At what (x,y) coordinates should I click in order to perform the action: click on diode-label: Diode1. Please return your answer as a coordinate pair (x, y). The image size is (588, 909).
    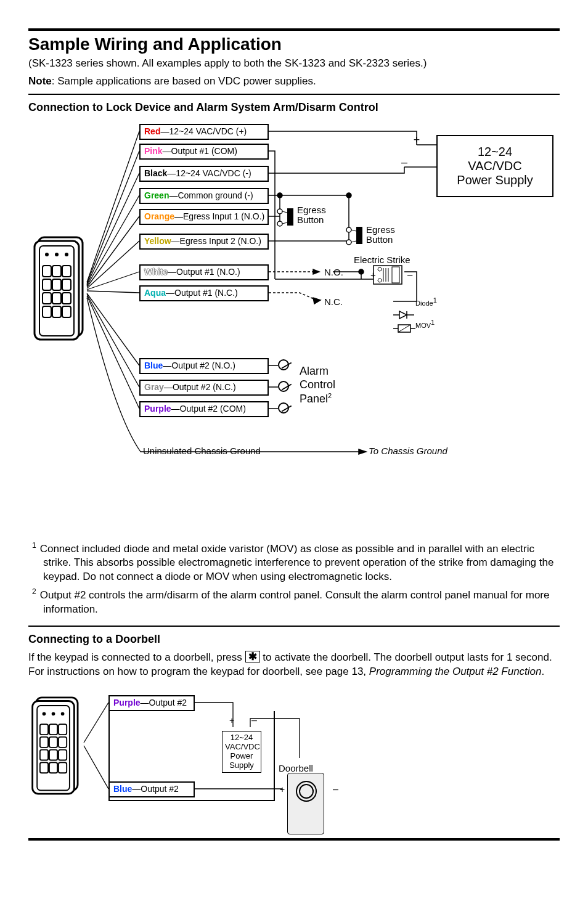
    Looking at the image, I should click on (427, 302).